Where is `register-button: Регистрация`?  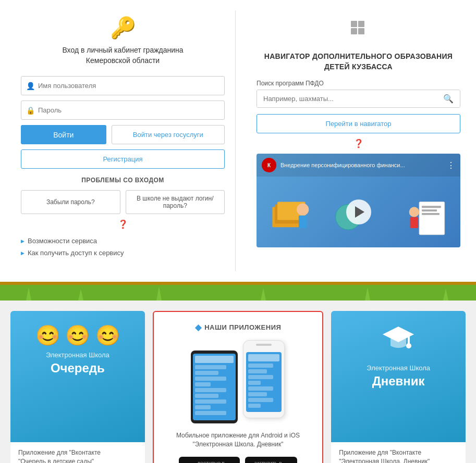 register-button: Регистрация is located at coordinates (123, 159).